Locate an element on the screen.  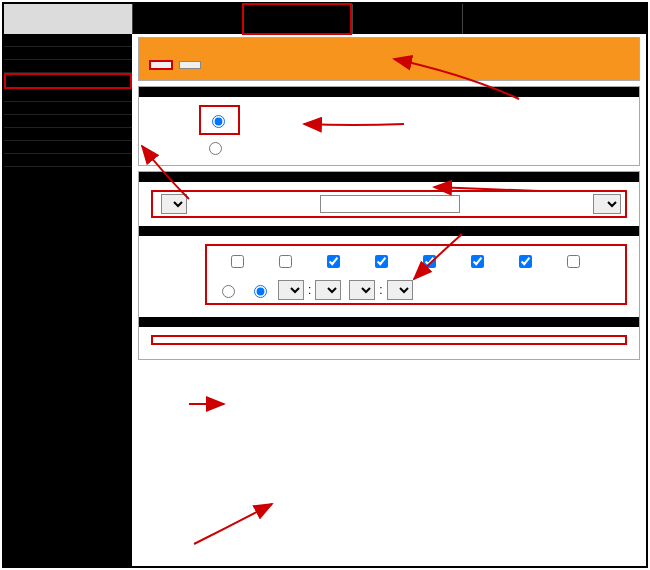
access-panel is located at coordinates (389, 59).